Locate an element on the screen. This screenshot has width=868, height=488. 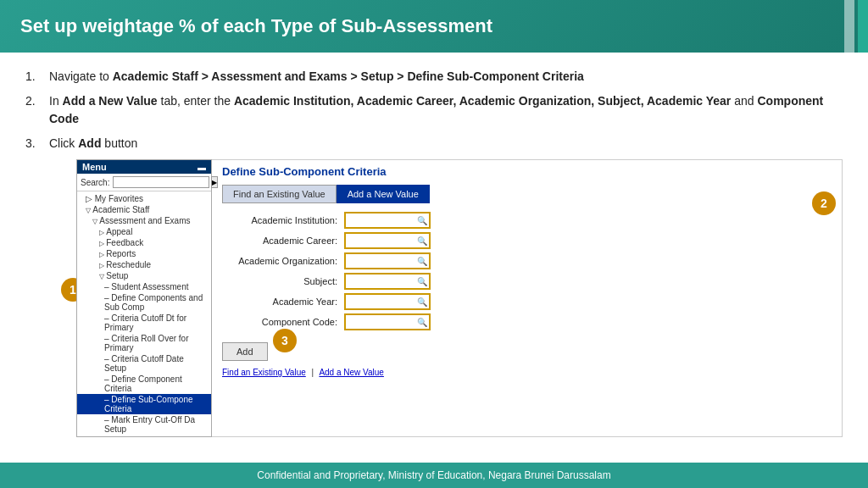
search-icon-subject: 🔍 is located at coordinates (422, 281).